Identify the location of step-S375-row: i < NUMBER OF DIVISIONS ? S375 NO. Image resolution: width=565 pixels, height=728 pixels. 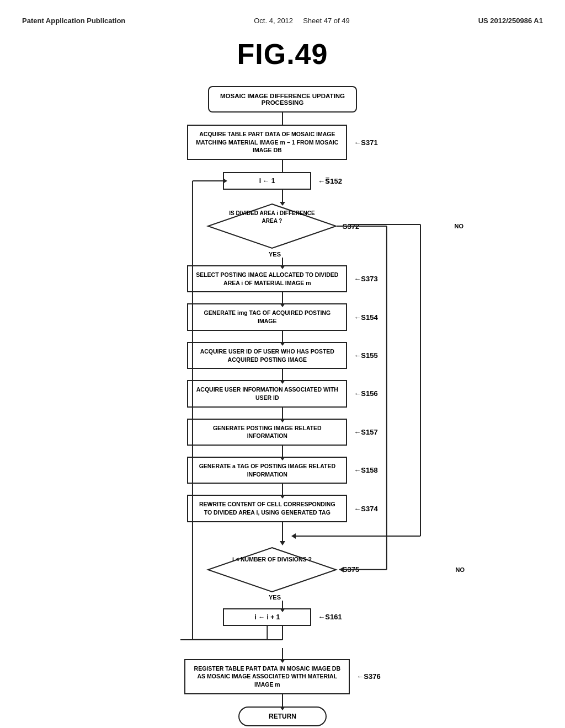
(282, 570).